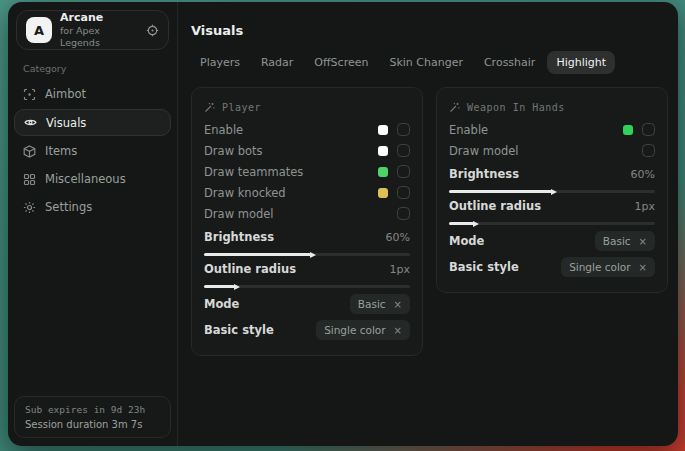 The image size is (685, 451). What do you see at coordinates (92, 151) in the screenshot?
I see `sidebar-item-items: Items` at bounding box center [92, 151].